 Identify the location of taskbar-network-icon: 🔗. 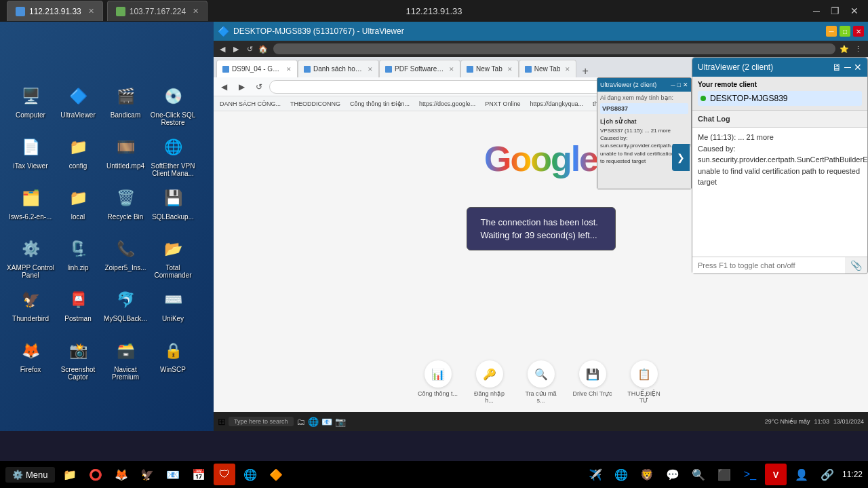
(827, 474).